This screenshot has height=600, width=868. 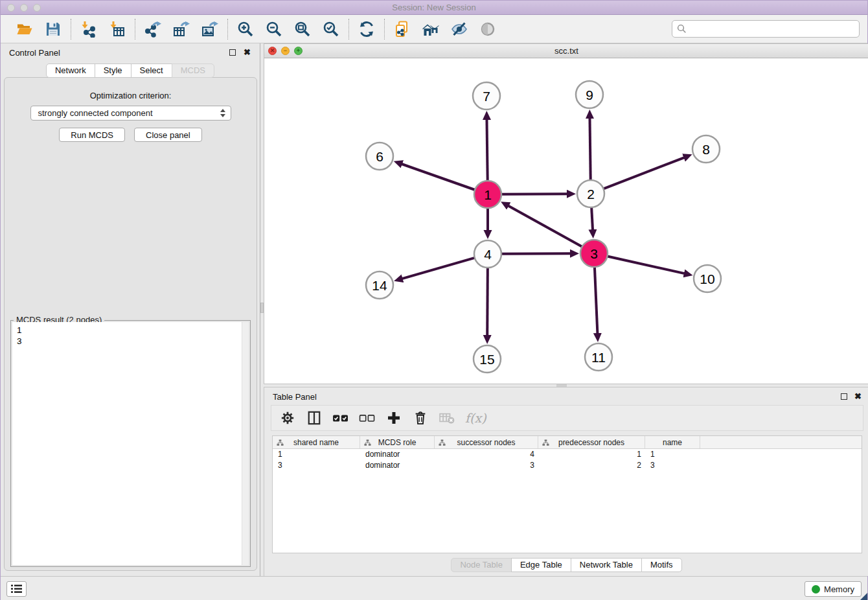 I want to click on export-image-icon, so click(x=210, y=29).